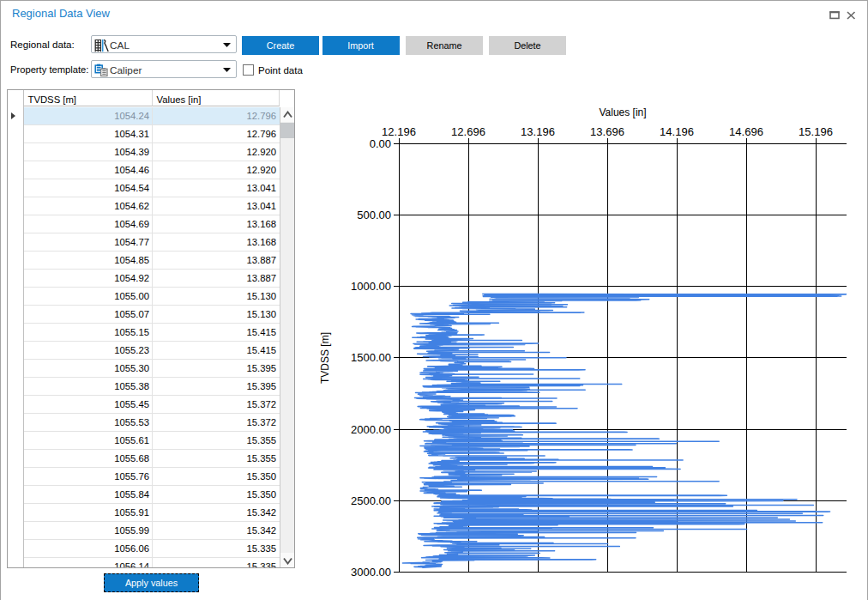 This screenshot has height=600, width=868. I want to click on svg-text: 12.196, so click(399, 132).